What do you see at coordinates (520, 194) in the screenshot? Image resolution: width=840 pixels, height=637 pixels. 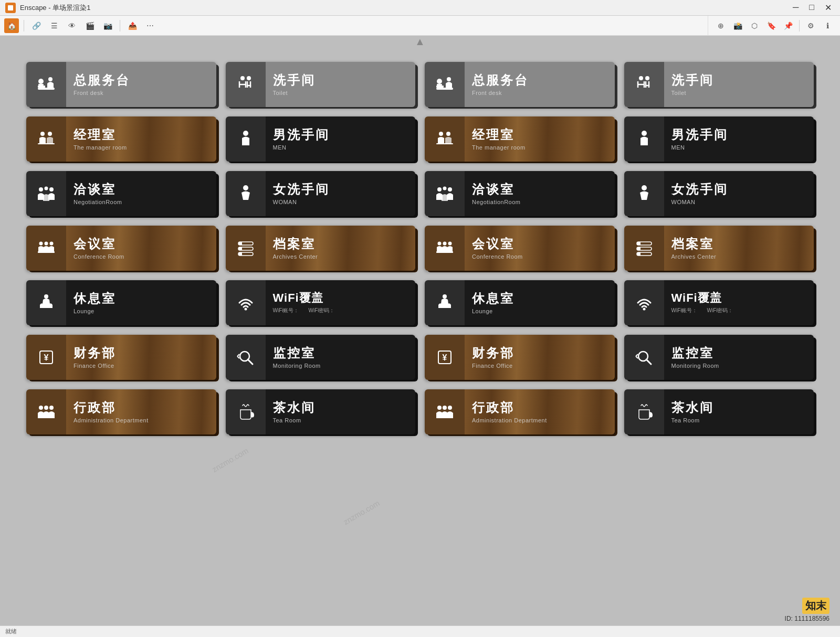 I see `sign-card-negotiation-2: 洽谈室NegotiationRoom` at bounding box center [520, 194].